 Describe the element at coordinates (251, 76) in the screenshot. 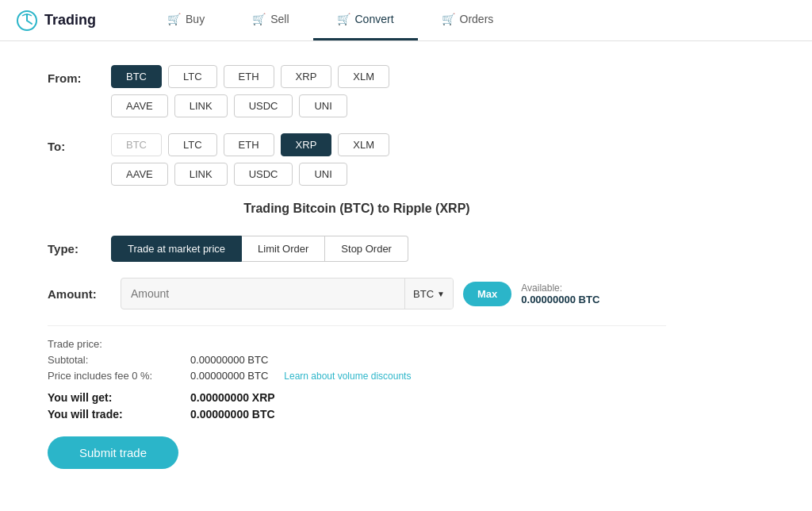

I see `from-row1: BTC LTC ETH XRP XLM` at that location.